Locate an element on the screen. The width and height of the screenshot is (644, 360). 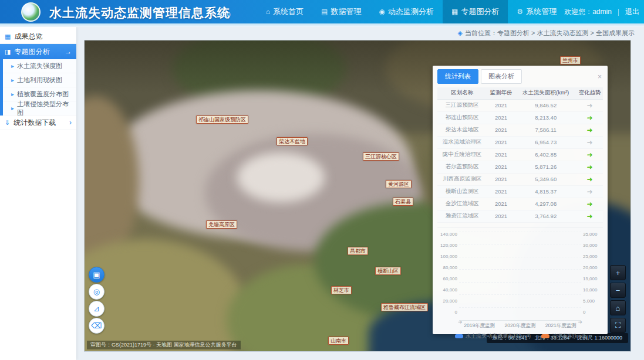
measure-tool: ⊿ is located at coordinates (96, 308).